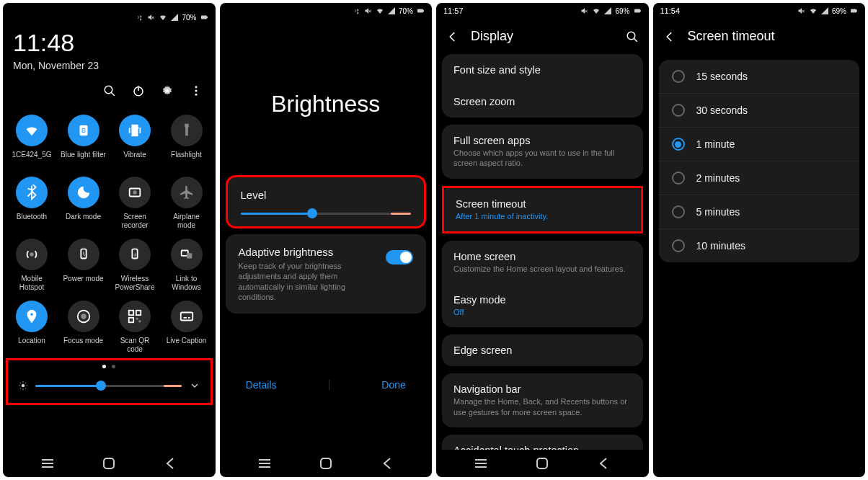  What do you see at coordinates (84, 141) in the screenshot?
I see `qs-tile-bluelight: BBlue light filter` at bounding box center [84, 141].